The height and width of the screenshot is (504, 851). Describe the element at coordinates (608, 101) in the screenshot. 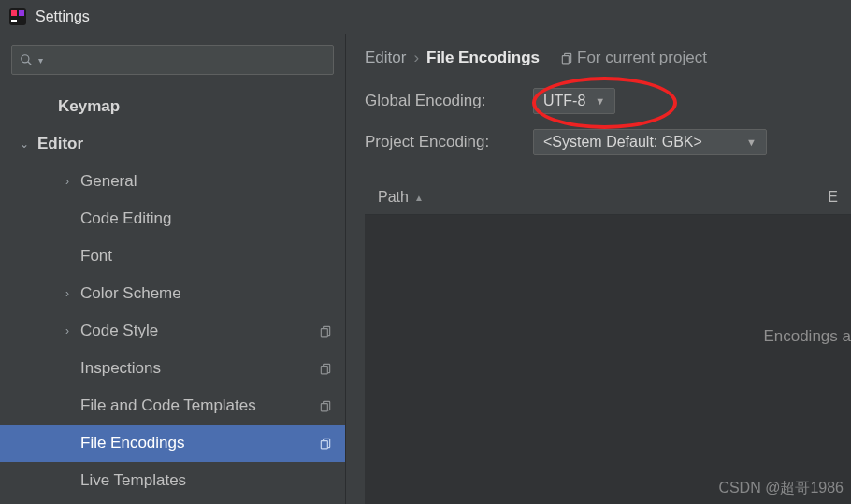

I see `global-encoding-row: Global Encoding: UTF-8 ▼` at that location.